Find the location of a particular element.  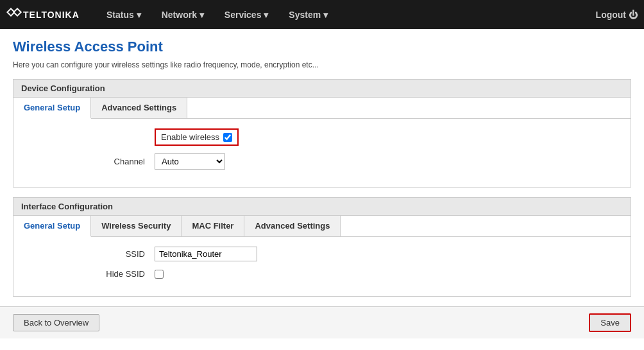

page-title: Wireless Access Point is located at coordinates (322, 47).